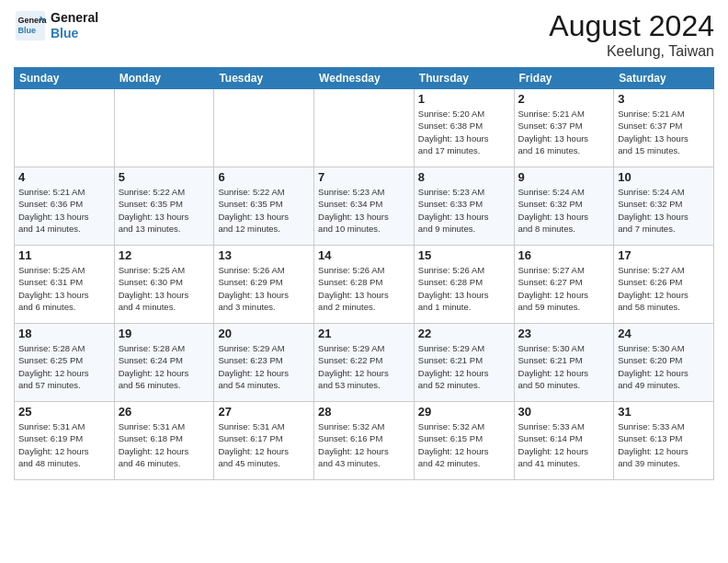  What do you see at coordinates (564, 442) in the screenshot?
I see `day-cell: 30Sunrise: 5:33 AM Sunset: 6:14 PM Dayli…` at bounding box center [564, 442].